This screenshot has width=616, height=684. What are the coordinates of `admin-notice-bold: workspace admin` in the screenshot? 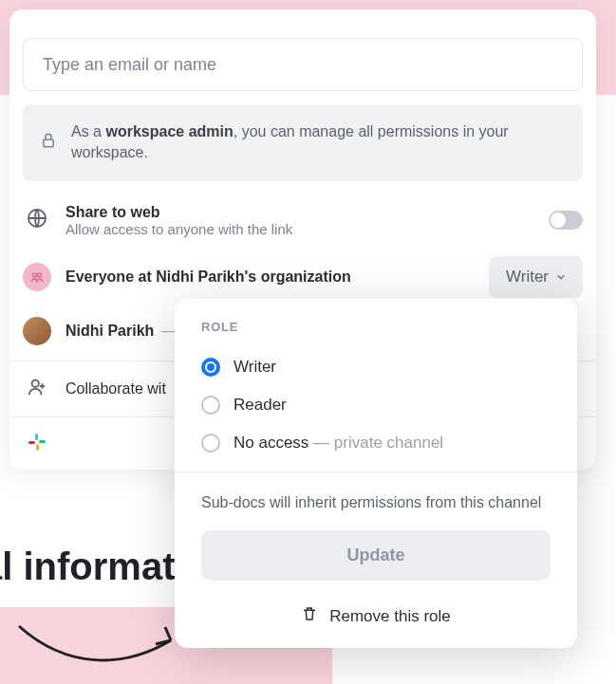 It's located at (169, 131).